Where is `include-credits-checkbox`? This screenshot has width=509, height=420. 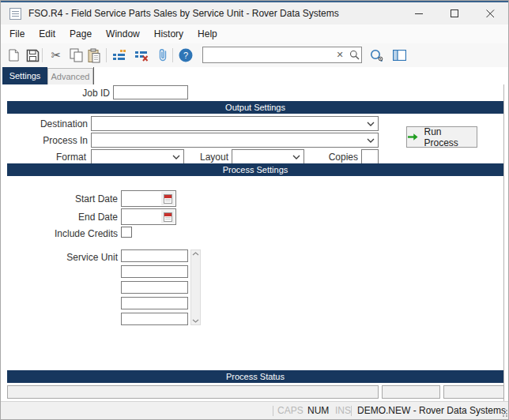
include-credits-checkbox is located at coordinates (126, 232).